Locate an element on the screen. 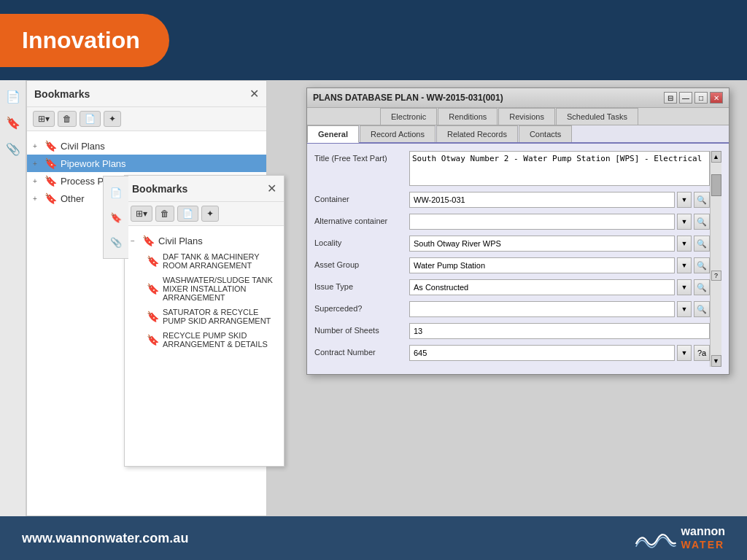 The height and width of the screenshot is (560, 747). dialog-close-btn: ✕ is located at coordinates (716, 98).